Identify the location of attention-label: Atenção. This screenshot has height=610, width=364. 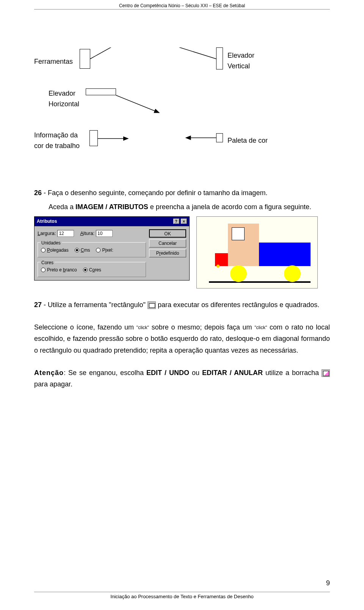
(49, 373).